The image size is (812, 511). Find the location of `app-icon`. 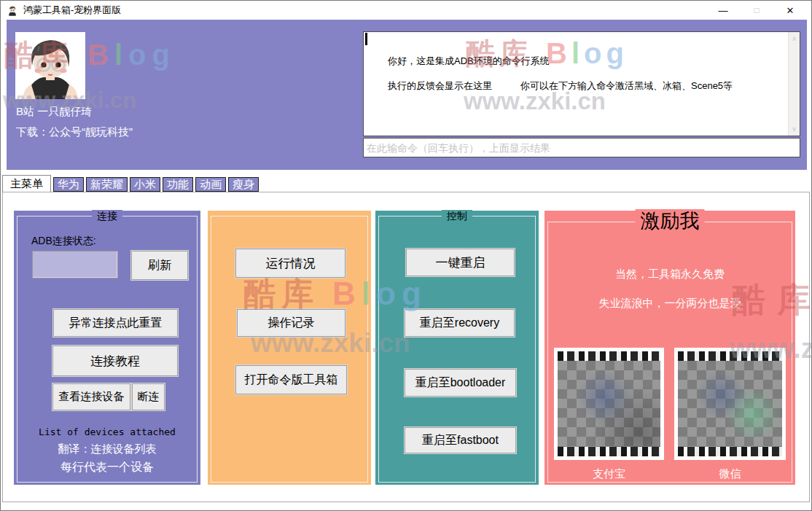

app-icon is located at coordinates (12, 10).